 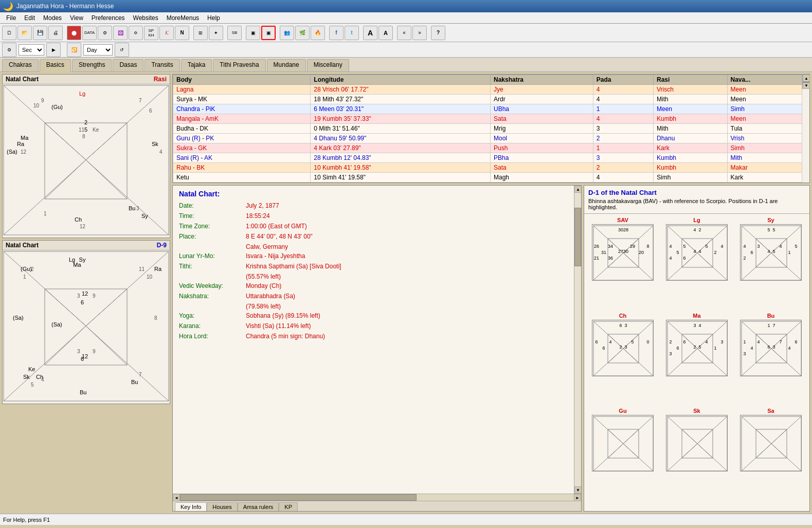 What do you see at coordinates (89, 33) in the screenshot?
I see `data-btn: DATA` at bounding box center [89, 33].